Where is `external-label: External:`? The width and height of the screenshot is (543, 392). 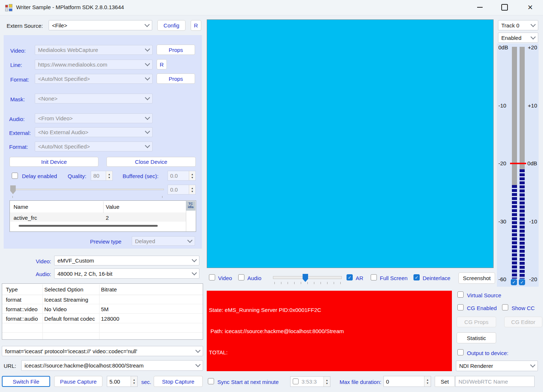 external-label: External: is located at coordinates (20, 133).